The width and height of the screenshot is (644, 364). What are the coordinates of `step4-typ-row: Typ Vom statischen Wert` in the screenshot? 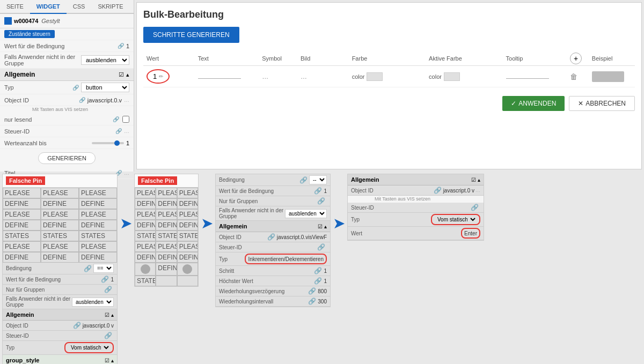 It's located at (415, 220).